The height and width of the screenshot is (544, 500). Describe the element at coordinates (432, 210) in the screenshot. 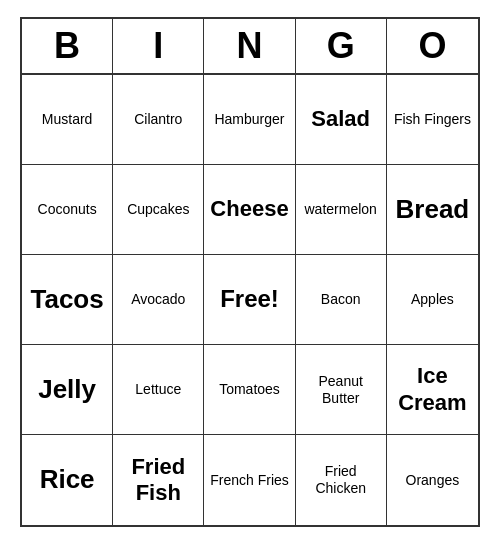

I see `bingo-cell: Bread` at that location.